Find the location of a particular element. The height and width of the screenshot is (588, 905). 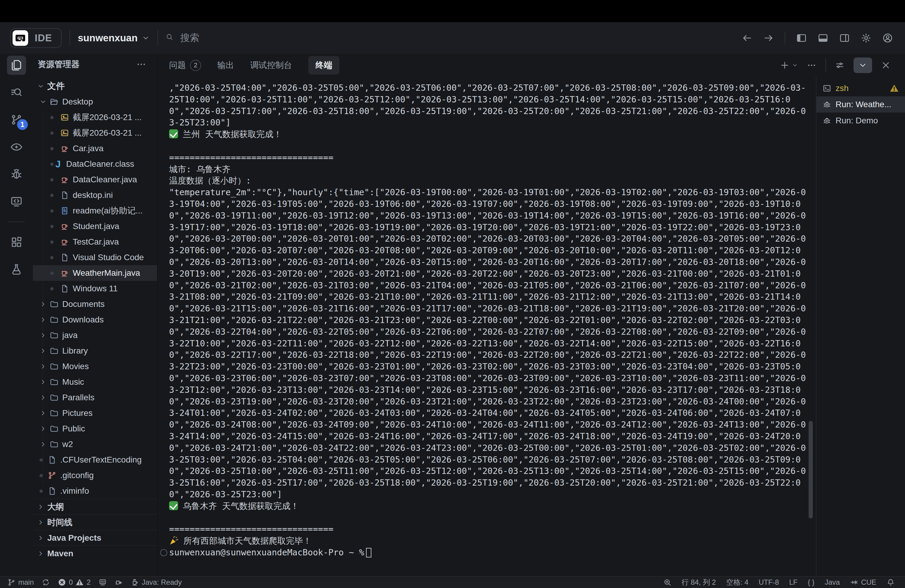

tree-section-java-projects: Java Projects is located at coordinates (95, 538).